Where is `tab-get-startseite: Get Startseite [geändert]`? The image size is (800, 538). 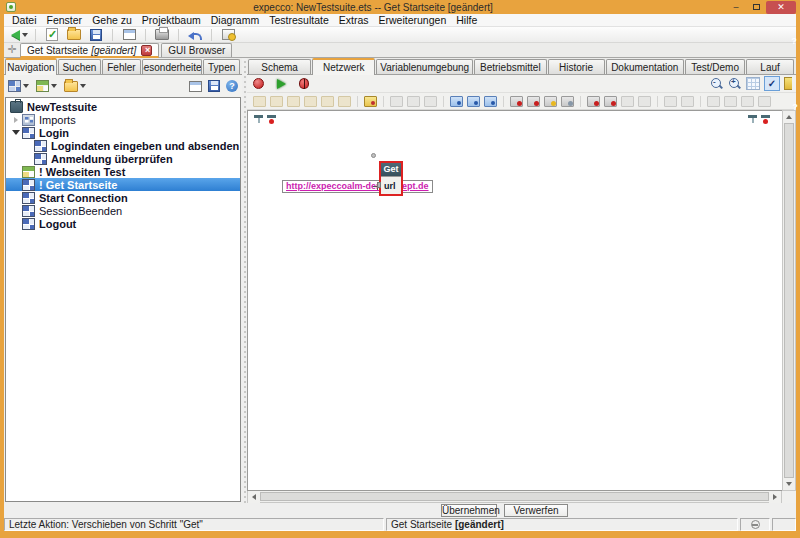 tab-get-startseite: Get Startseite [geändert] is located at coordinates (90, 50).